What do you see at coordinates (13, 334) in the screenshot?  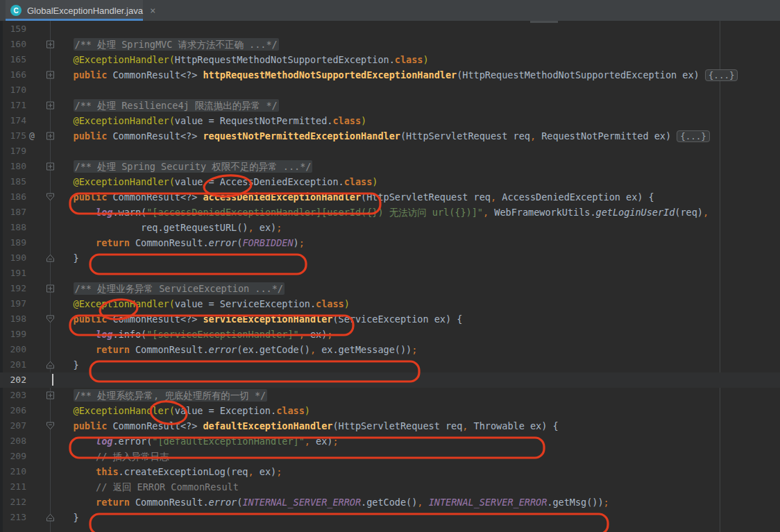 I see `line-number: 199` at bounding box center [13, 334].